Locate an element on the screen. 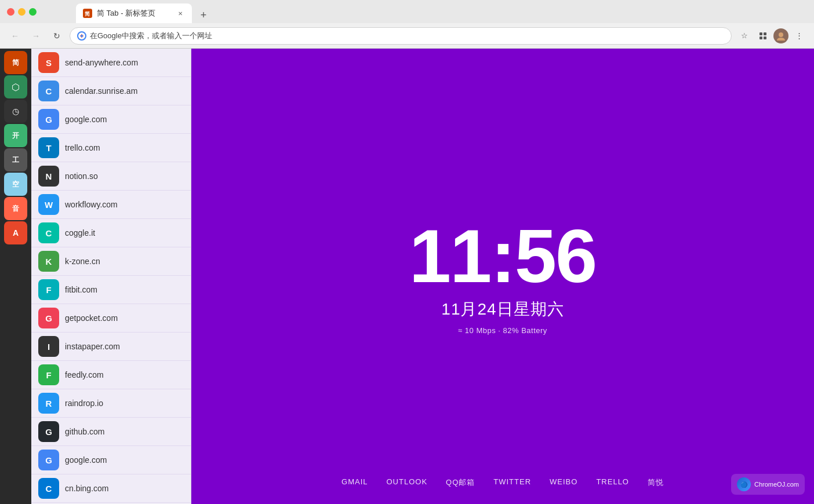 This screenshot has width=814, height=504. watermark-icon: 🔵 is located at coordinates (744, 484).